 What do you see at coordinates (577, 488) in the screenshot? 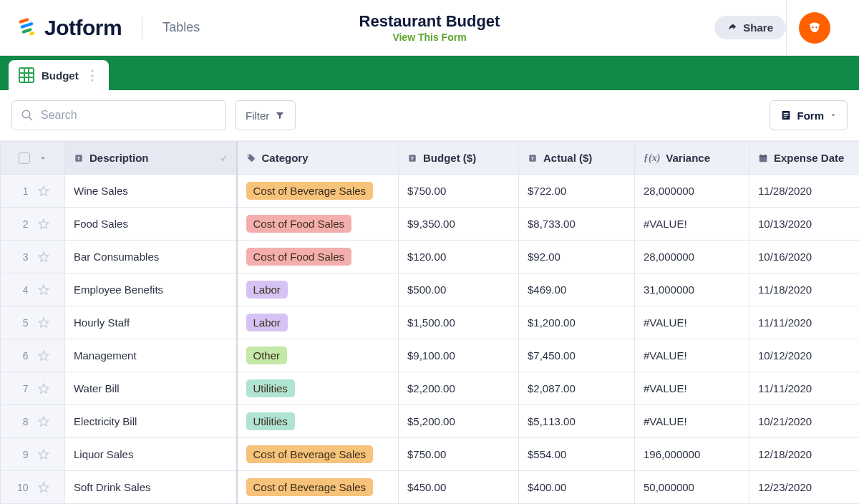
I see `cell-actual: $400.00` at bounding box center [577, 488].